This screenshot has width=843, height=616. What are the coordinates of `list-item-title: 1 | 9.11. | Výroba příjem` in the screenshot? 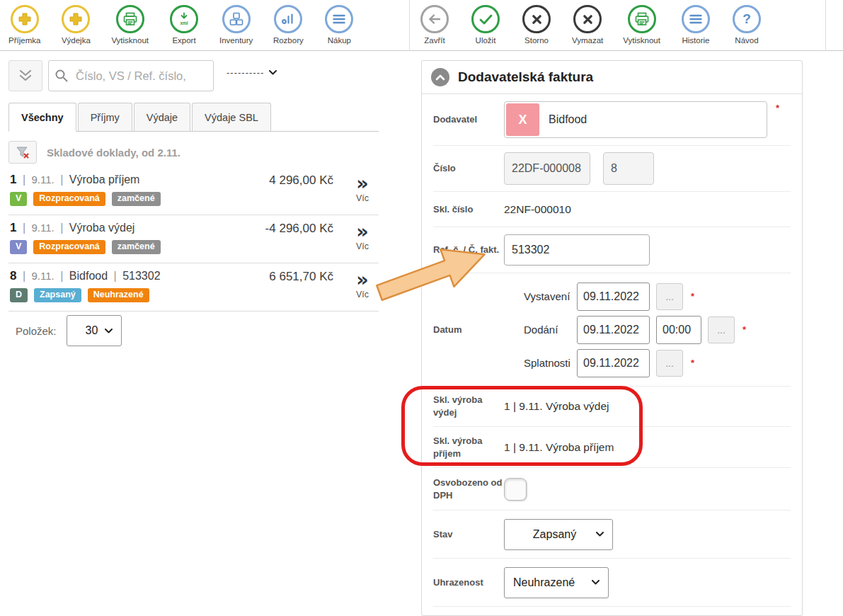 It's located at (153, 180).